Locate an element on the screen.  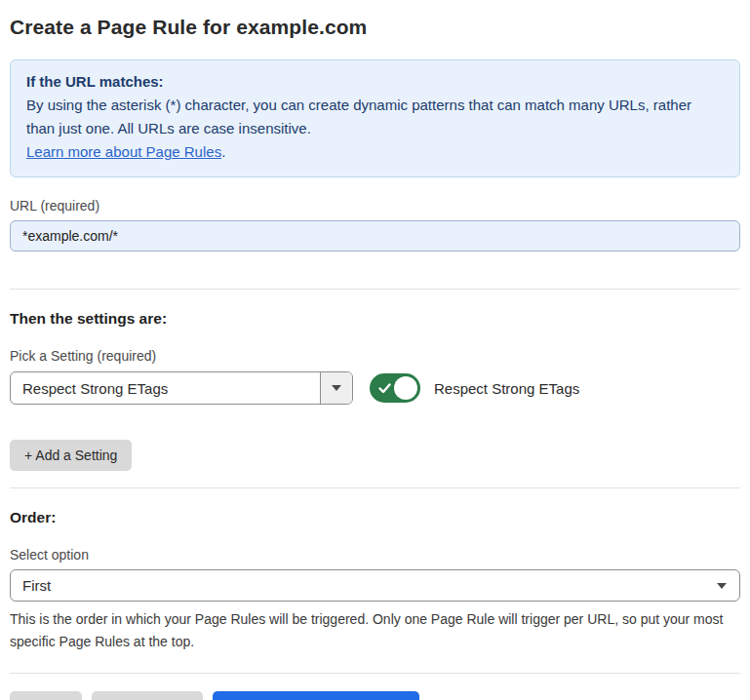
respect-strong-etags-toggle is located at coordinates (395, 388).